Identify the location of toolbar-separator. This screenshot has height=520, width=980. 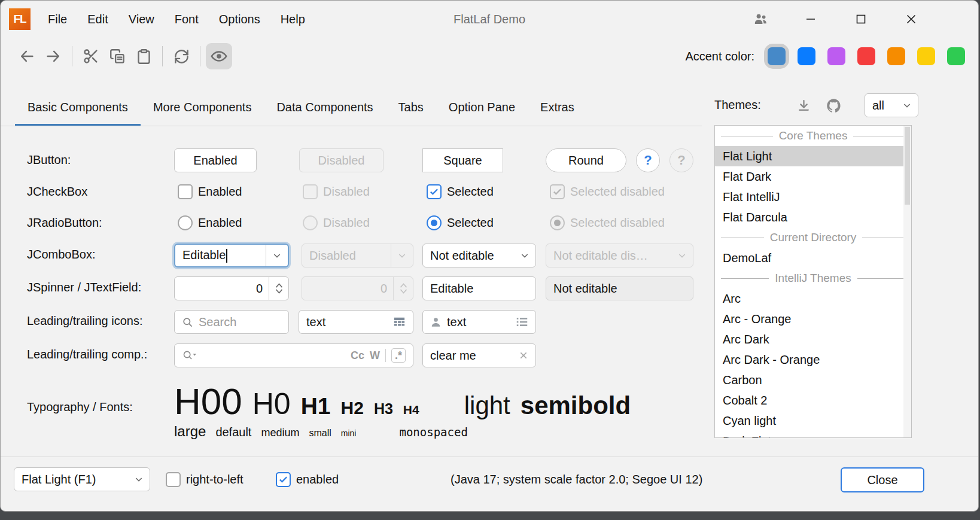
(163, 56).